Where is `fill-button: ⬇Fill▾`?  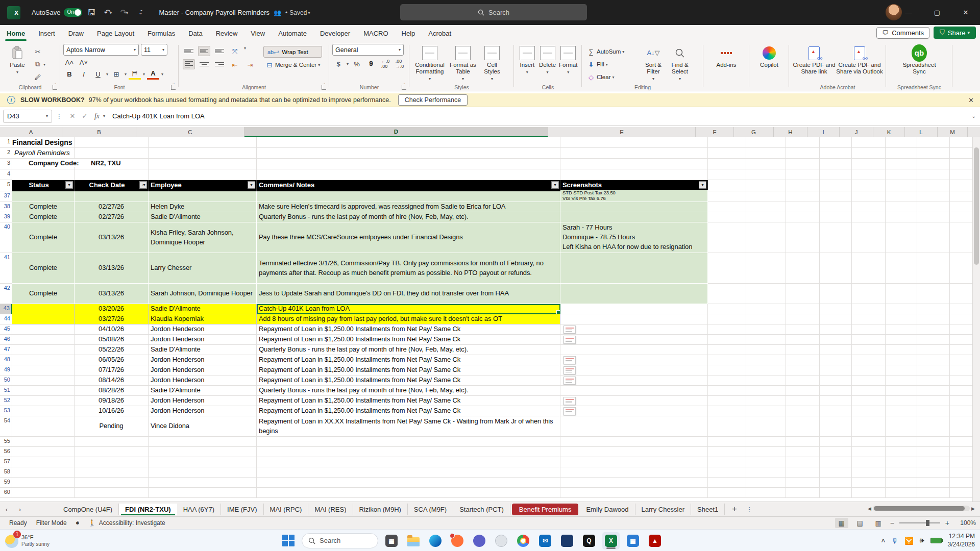 fill-button: ⬇Fill▾ is located at coordinates (612, 64).